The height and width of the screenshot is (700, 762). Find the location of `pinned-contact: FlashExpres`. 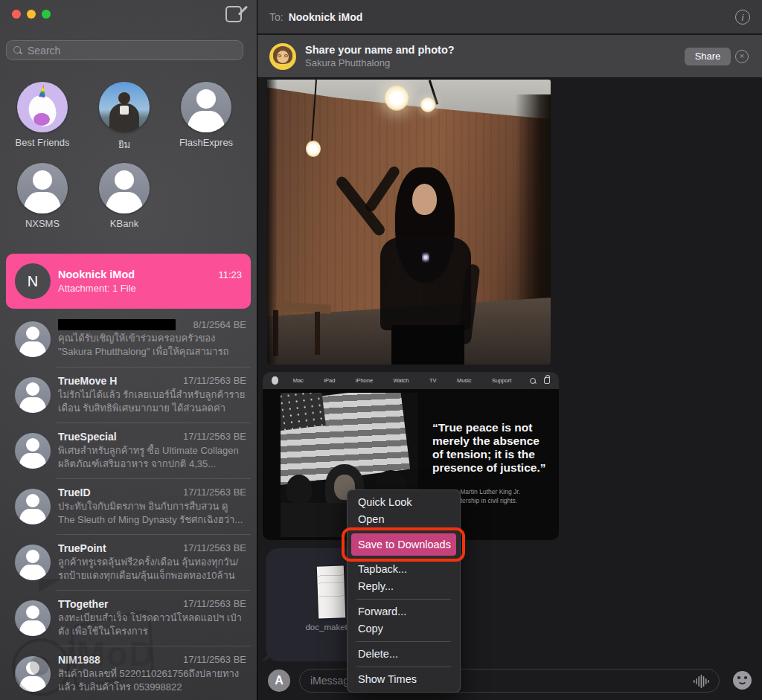

pinned-contact: FlashExpres is located at coordinates (206, 118).